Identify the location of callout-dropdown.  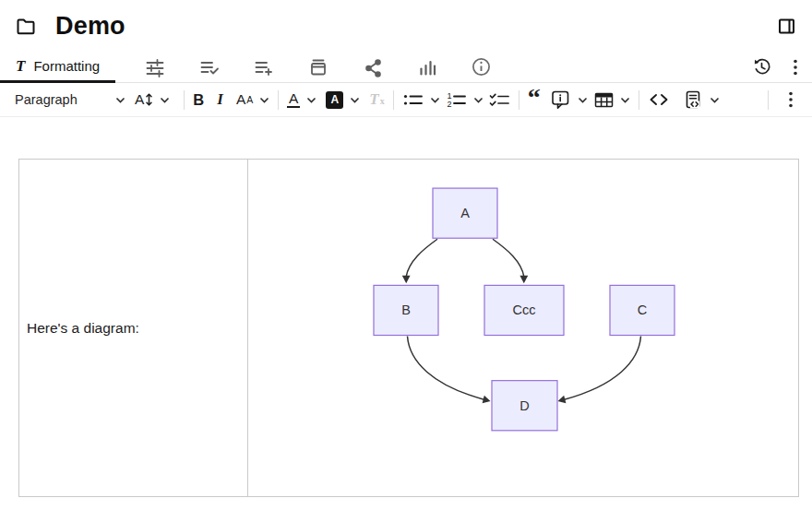
(568, 100).